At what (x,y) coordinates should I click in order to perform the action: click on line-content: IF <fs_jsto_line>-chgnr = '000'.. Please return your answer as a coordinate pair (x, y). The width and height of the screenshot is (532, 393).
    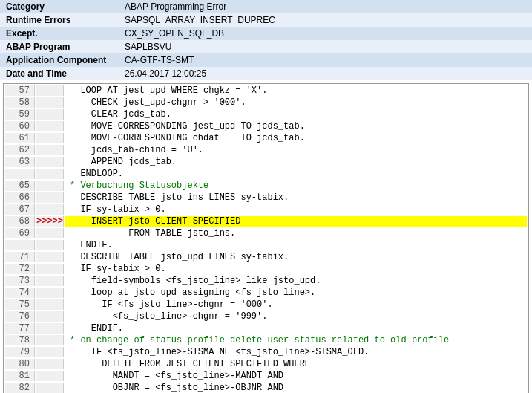
    Looking at the image, I should click on (296, 305).